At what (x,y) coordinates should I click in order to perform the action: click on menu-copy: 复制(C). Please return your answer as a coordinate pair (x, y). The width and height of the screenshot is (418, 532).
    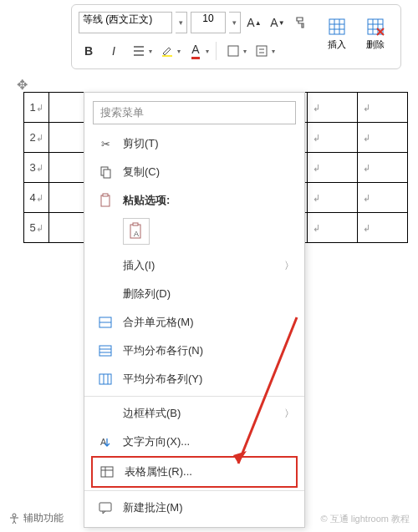
    Looking at the image, I should click on (194, 172).